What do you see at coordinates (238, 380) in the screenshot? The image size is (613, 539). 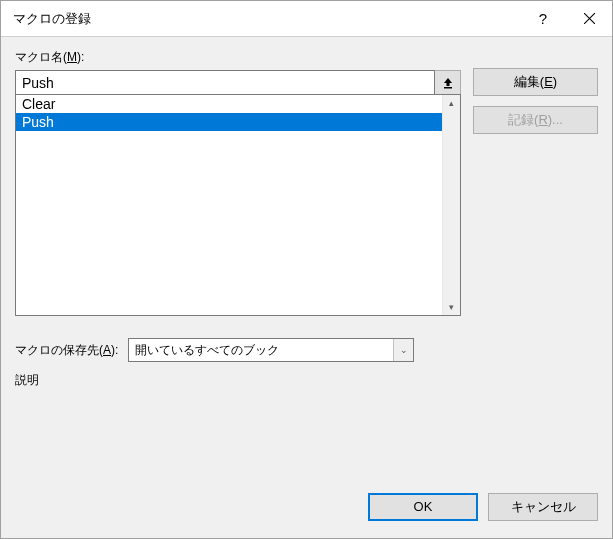 I see `description-label: 説明` at bounding box center [238, 380].